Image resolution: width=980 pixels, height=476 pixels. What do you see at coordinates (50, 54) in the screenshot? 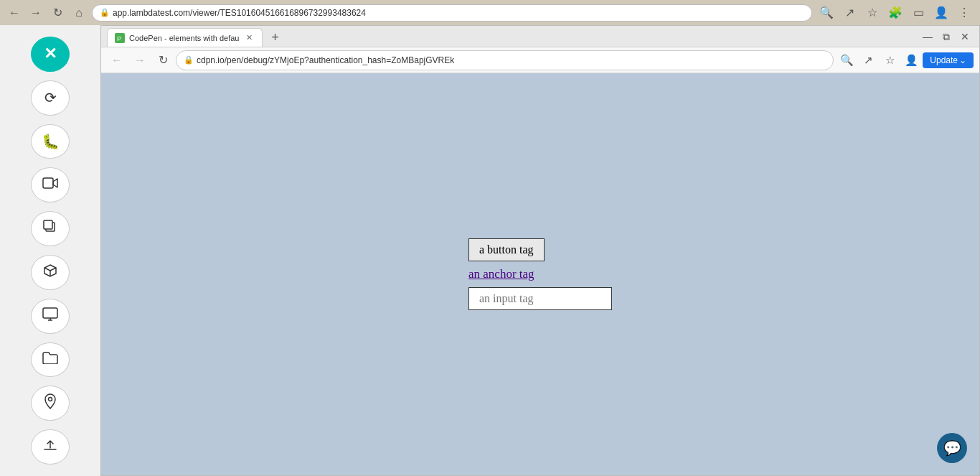
I see `close-icon: ✕` at bounding box center [50, 54].